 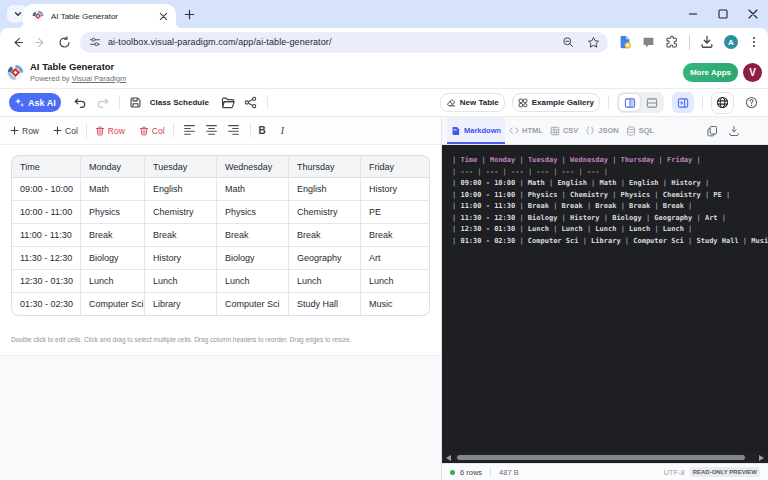 What do you see at coordinates (99, 78) in the screenshot?
I see `visual-paradigm-link: Visual Paradigm` at bounding box center [99, 78].